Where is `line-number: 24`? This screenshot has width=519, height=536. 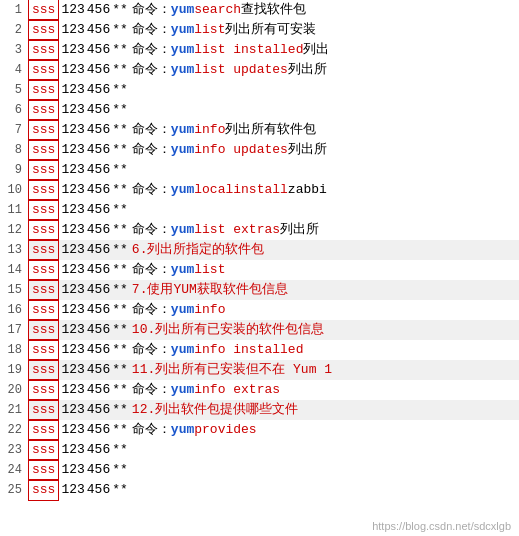
line-number: 24 is located at coordinates (14, 470).